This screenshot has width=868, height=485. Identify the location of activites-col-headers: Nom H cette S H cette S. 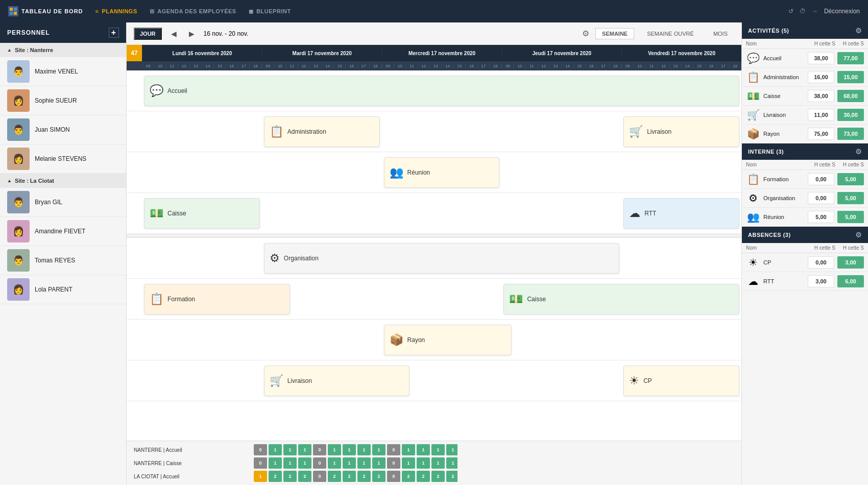
(805, 44).